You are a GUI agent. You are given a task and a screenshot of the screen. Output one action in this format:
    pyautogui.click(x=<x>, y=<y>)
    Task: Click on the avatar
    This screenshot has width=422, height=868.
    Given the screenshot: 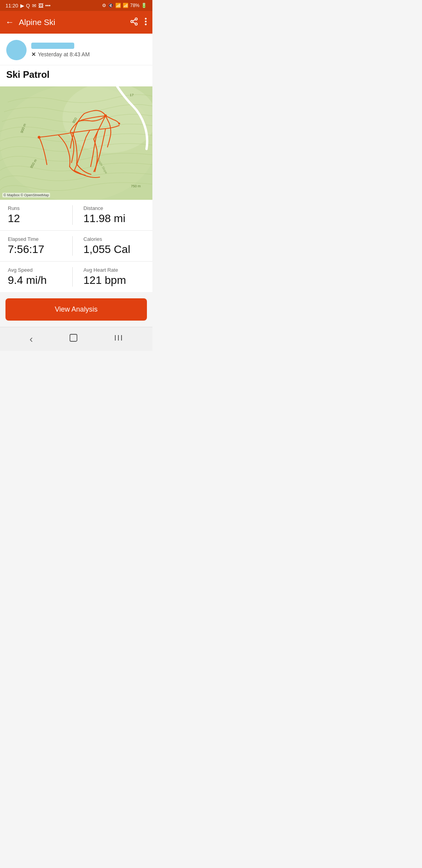 What is the action you would take?
    pyautogui.click(x=16, y=50)
    